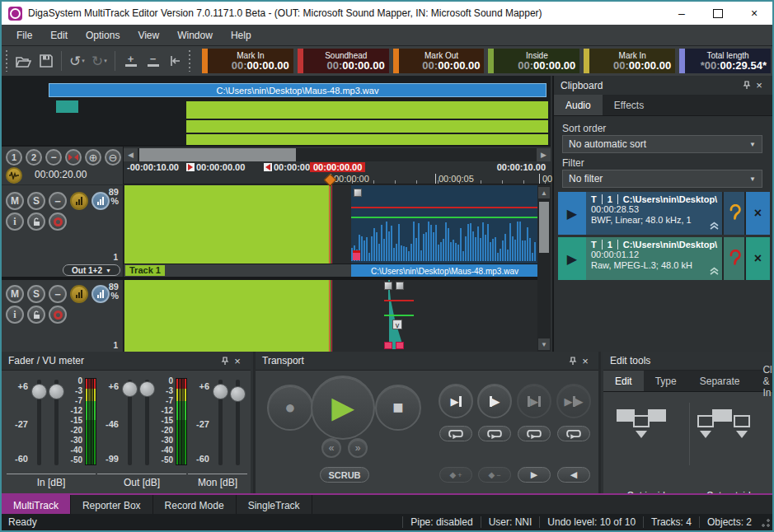 This screenshot has width=774, height=532. I want to click on menu-help: Help, so click(241, 35).